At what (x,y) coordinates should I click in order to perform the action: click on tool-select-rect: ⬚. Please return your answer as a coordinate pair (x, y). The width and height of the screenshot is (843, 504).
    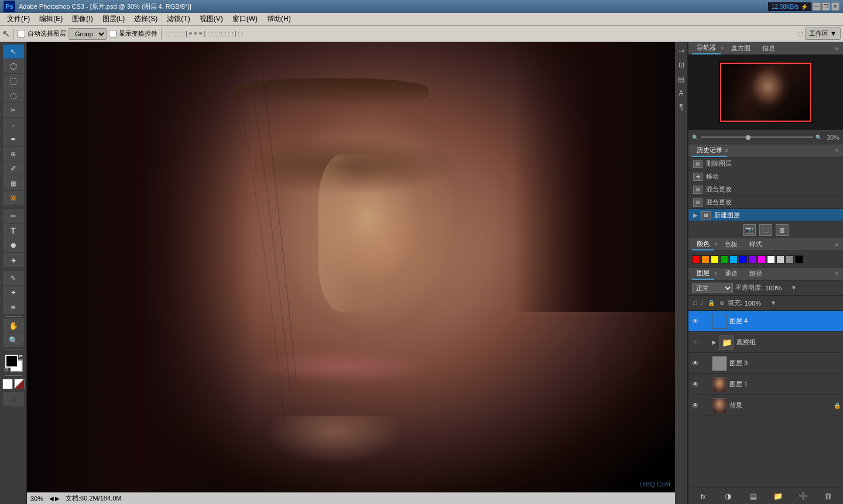
    Looking at the image, I should click on (13, 81).